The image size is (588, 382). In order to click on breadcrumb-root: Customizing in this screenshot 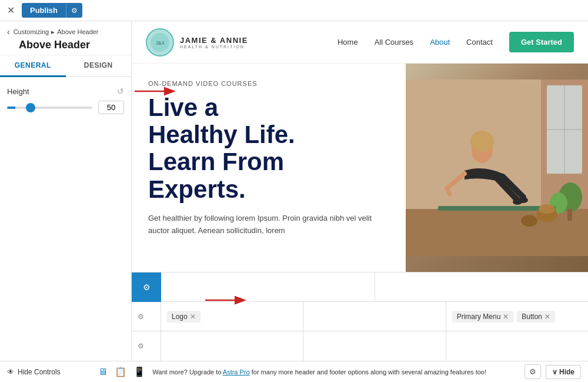, I will do `click(32, 32)`.